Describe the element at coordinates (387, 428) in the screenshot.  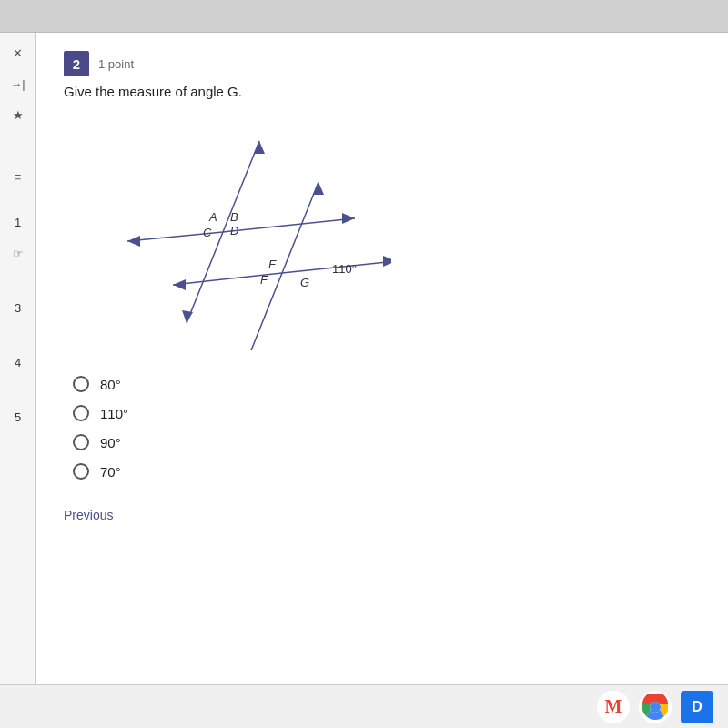
I see `answer-choices: 80° 110° 90° 70°` at that location.